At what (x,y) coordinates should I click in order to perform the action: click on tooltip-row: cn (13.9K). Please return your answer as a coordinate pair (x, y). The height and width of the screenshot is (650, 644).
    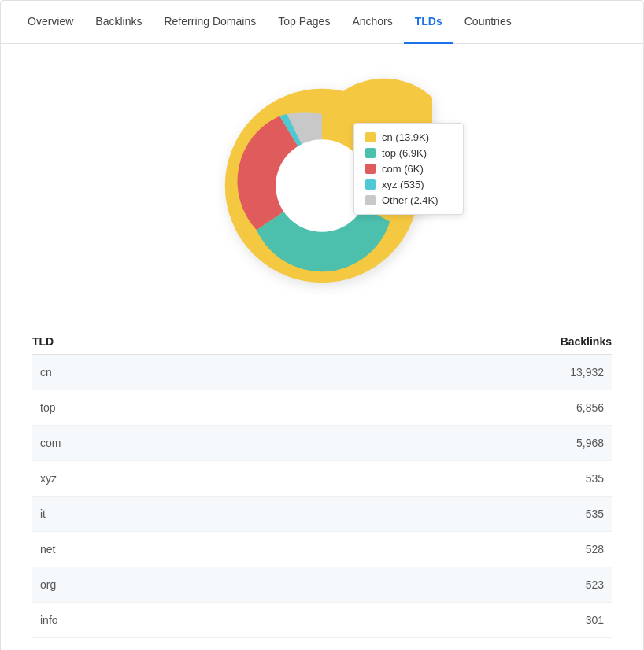
    Looking at the image, I should click on (409, 137).